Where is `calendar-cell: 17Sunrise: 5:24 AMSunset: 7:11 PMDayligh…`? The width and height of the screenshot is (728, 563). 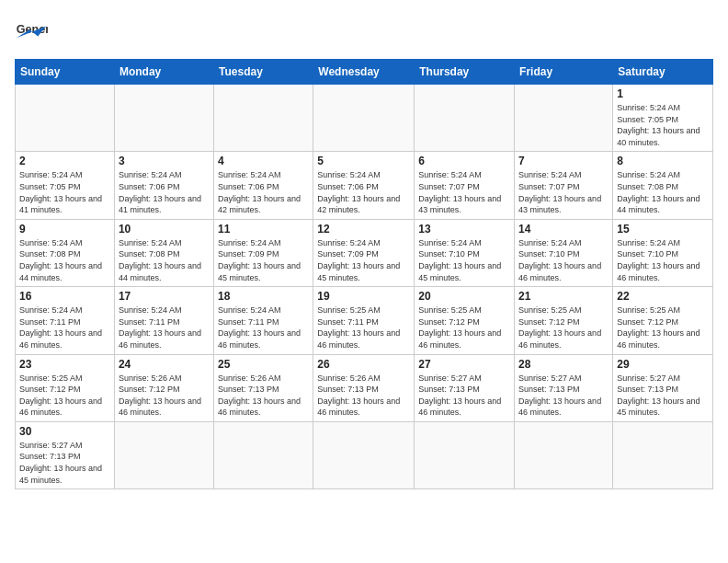 calendar-cell: 17Sunrise: 5:24 AMSunset: 7:11 PMDayligh… is located at coordinates (164, 320).